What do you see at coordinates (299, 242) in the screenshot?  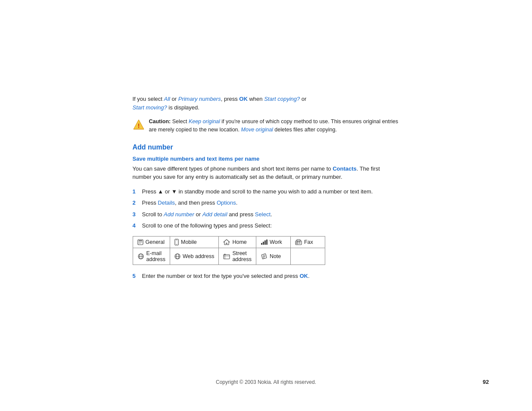 I see `fax-icon` at bounding box center [299, 242].